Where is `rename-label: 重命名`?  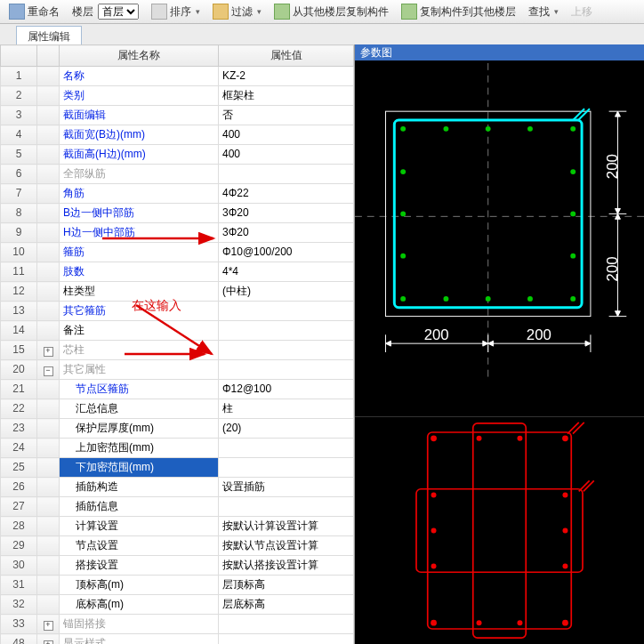 rename-label: 重命名 is located at coordinates (44, 12).